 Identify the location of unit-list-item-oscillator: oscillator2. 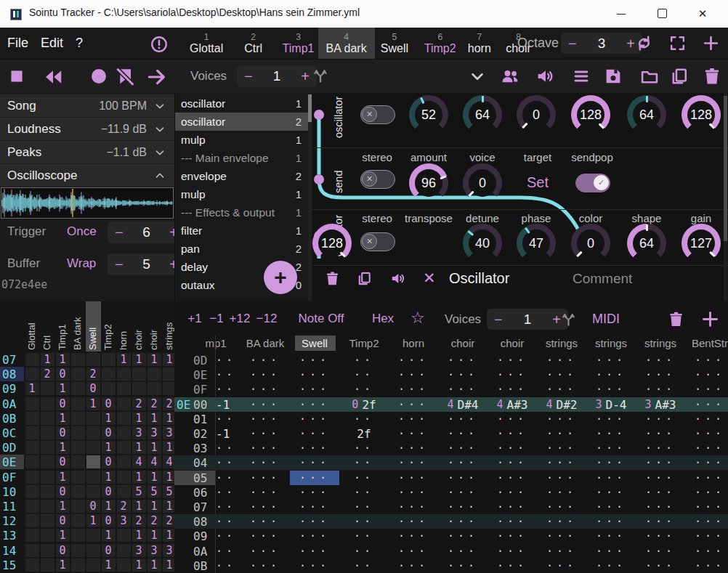
(242, 122).